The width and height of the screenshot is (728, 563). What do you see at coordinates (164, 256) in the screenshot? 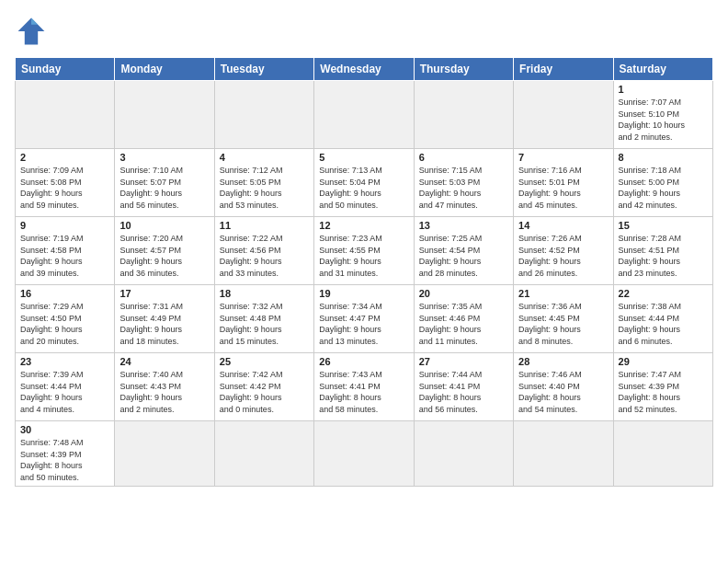
I see `day-info: Sunrise: 7:20 AMSunset: 4:57 PMDaylight:…` at bounding box center [164, 256].